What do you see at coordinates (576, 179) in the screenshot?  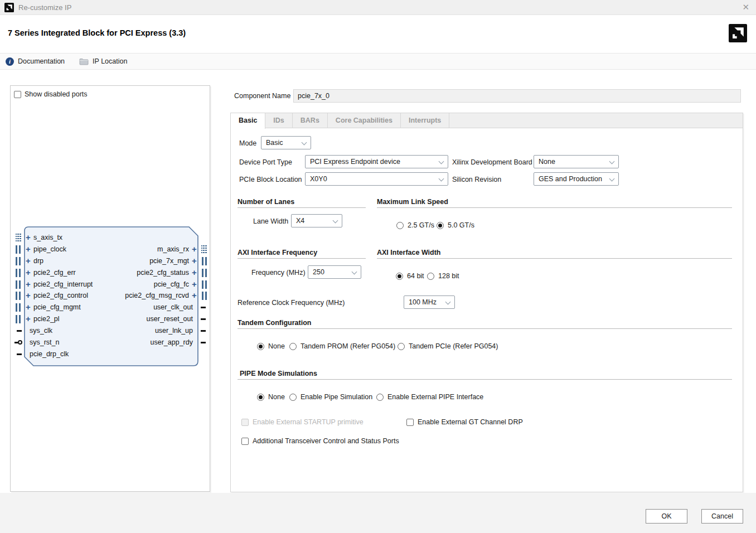 I see `silicon-revision-dropdown: GES and Production` at bounding box center [576, 179].